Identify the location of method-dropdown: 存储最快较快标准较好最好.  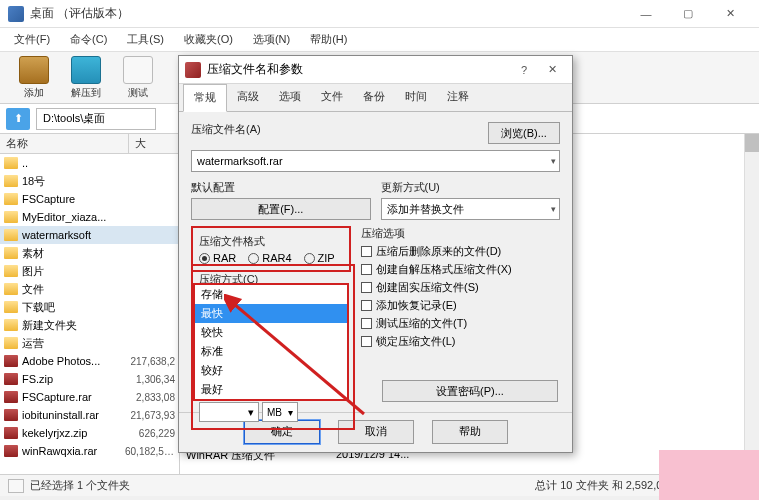
(271, 342).